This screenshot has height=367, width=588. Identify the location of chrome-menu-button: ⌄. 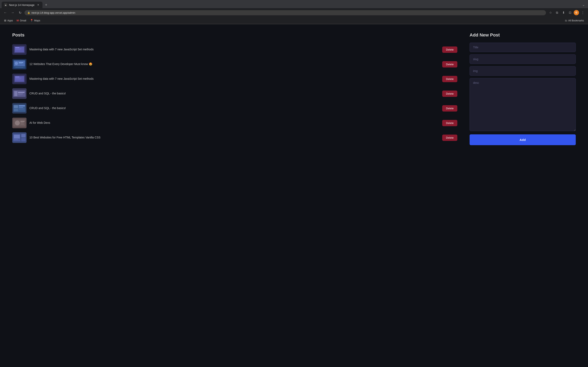
(584, 5).